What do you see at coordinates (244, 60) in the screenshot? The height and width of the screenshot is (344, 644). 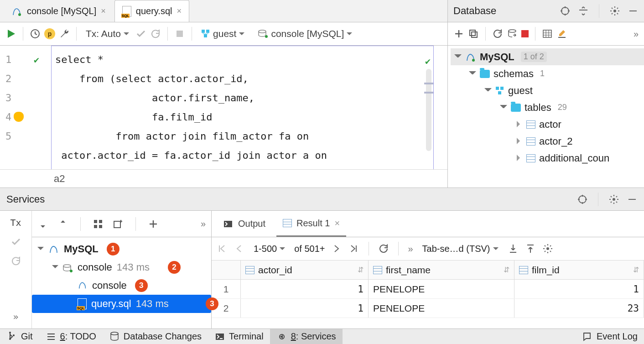 I see `code-line: select *` at bounding box center [244, 60].